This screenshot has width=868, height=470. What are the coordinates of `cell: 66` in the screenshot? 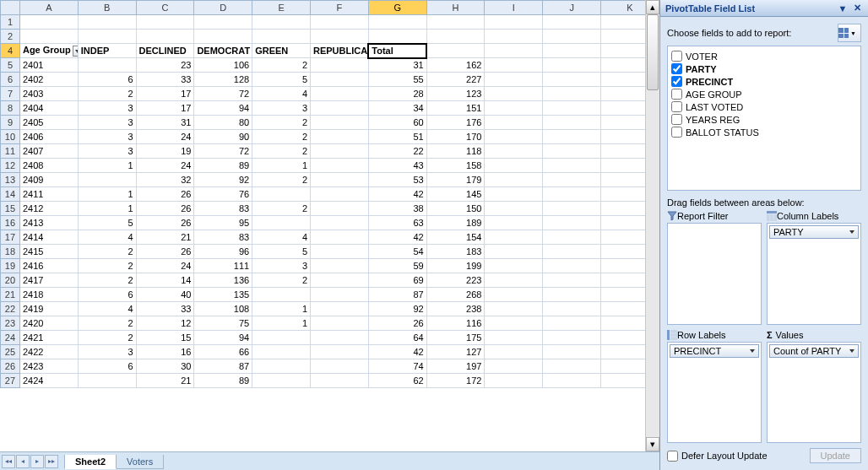 It's located at (223, 353).